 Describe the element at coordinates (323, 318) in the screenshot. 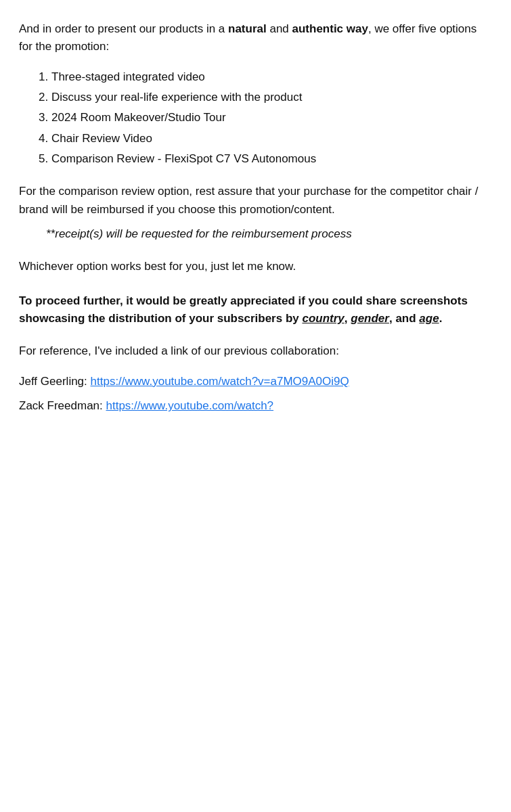

I see `proceed-country-link: country` at that location.